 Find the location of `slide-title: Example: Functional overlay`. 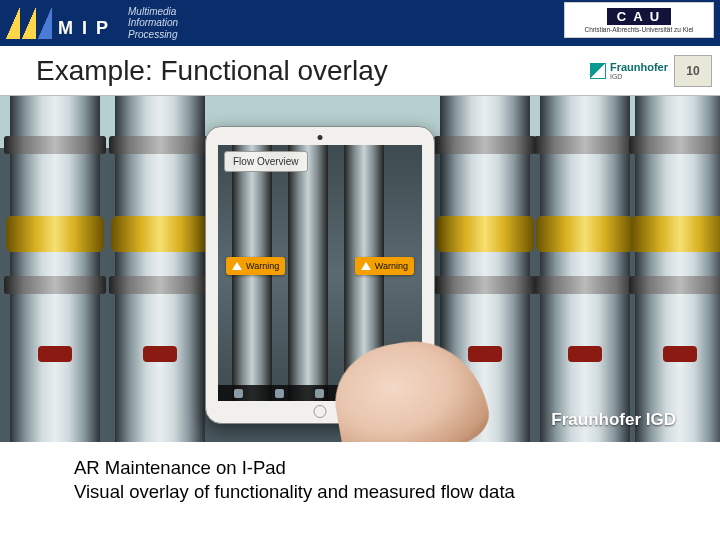

slide-title: Example: Functional overlay is located at coordinates (295, 71).